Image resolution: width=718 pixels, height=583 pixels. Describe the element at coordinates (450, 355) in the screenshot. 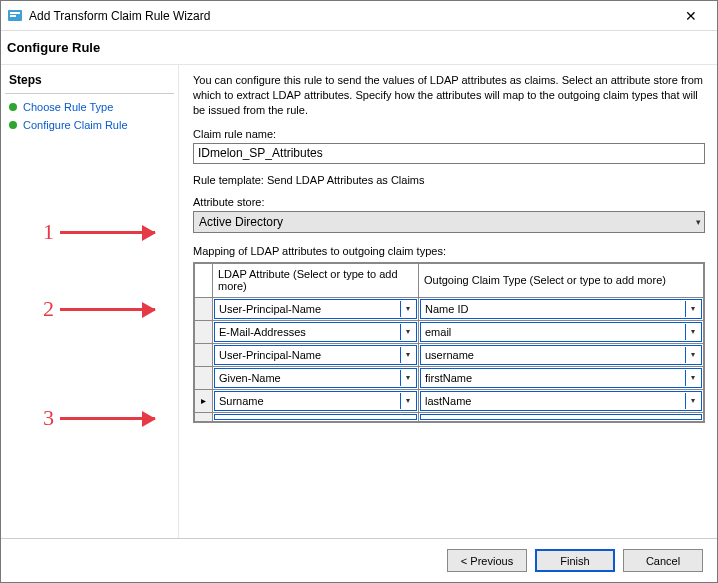

I see `outgoing-claim-value: username` at that location.